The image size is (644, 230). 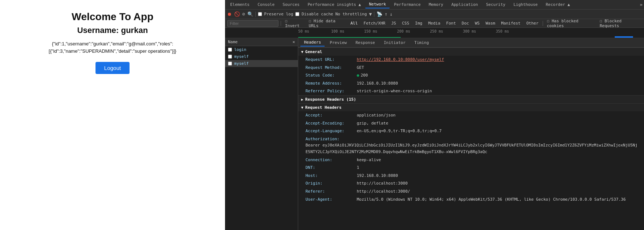 I want to click on filter-input, so click(x=253, y=23).